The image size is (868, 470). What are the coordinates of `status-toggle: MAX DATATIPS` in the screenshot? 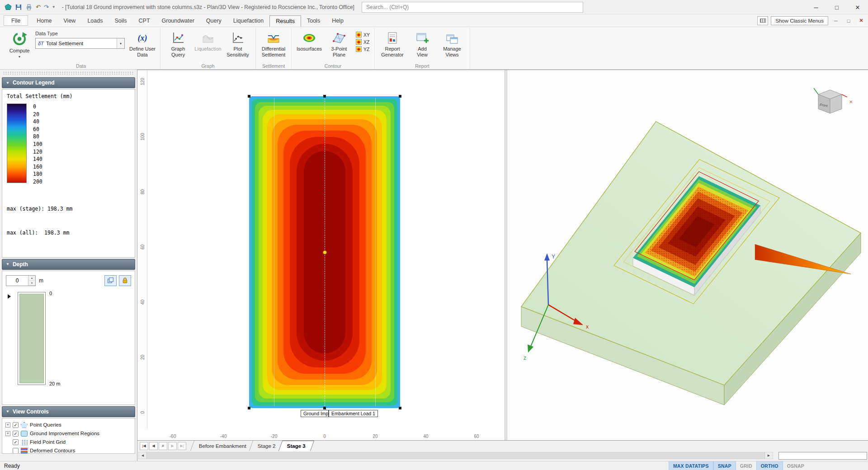 It's located at (691, 465).